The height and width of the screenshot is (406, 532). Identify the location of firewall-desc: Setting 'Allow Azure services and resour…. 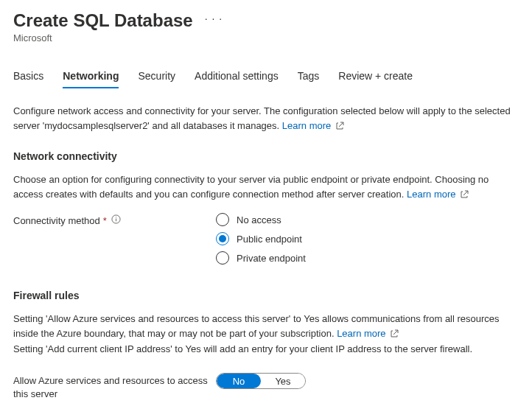
(266, 335).